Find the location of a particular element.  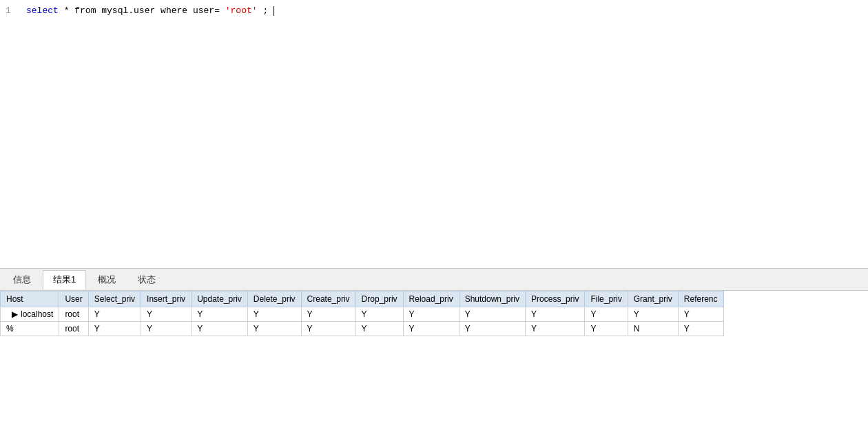

result-tabs: 信息 结果1 概况 状态 is located at coordinates (434, 280).